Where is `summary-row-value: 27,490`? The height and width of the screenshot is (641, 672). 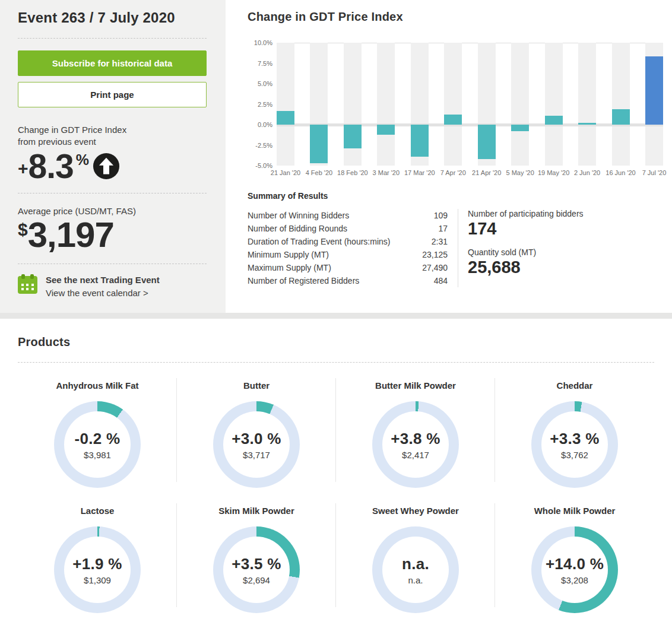
summary-row-value: 27,490 is located at coordinates (435, 268).